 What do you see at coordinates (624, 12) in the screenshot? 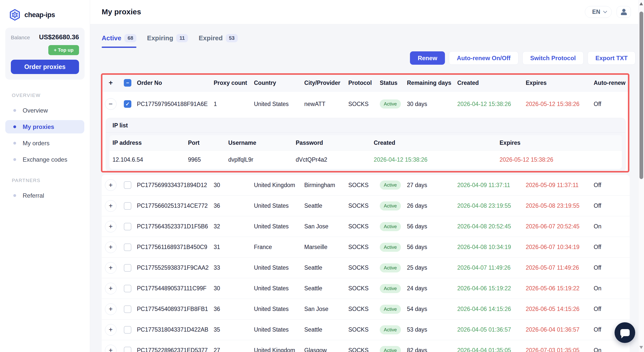
I see `account-button` at bounding box center [624, 12].